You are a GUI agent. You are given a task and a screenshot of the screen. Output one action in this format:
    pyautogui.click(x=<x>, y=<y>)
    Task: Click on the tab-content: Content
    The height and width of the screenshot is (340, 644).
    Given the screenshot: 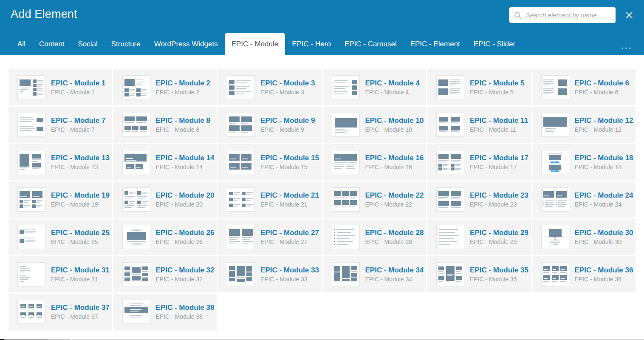 What is the action you would take?
    pyautogui.click(x=52, y=44)
    